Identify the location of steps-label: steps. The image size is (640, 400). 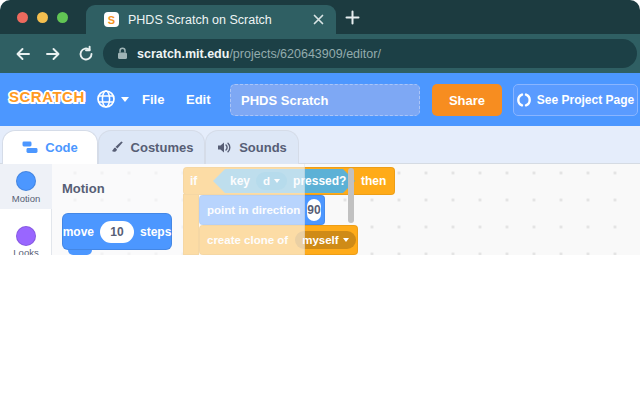
(156, 232).